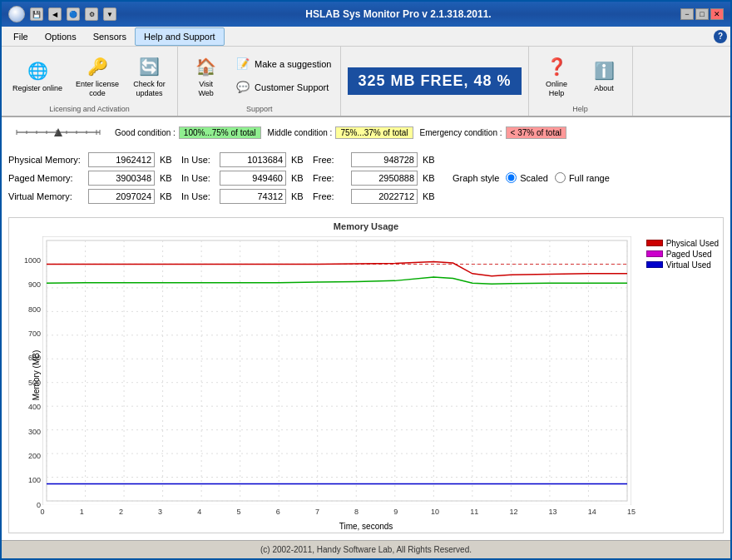 The image size is (732, 560). What do you see at coordinates (692, 243) in the screenshot?
I see `legend-physical-label: Physical Used` at bounding box center [692, 243].